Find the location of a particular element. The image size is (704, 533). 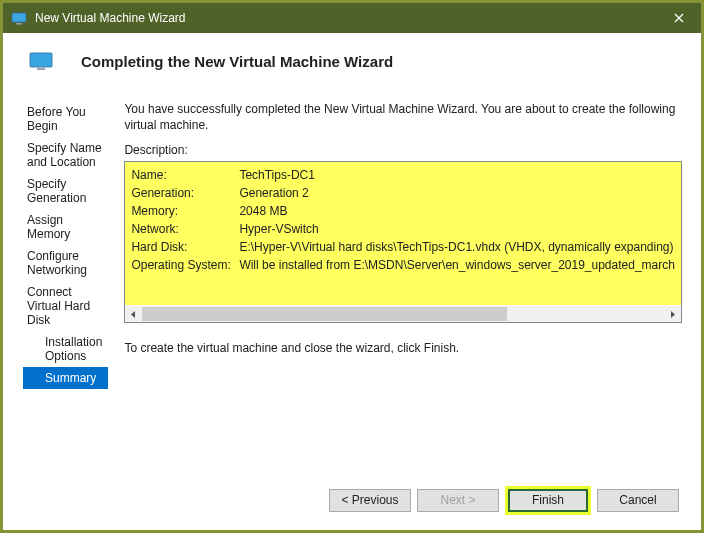

close-button is located at coordinates (678, 18).